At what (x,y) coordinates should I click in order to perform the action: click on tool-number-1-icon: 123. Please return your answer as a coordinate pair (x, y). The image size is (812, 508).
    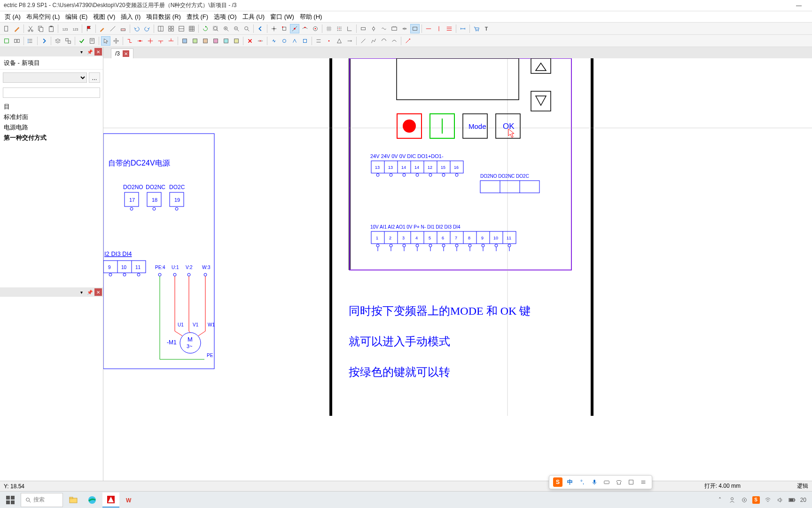
    Looking at the image, I should click on (65, 29).